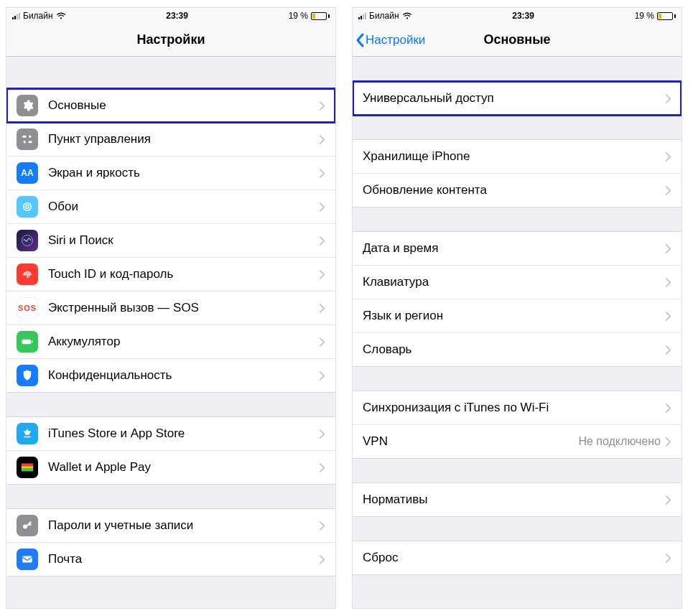  I want to click on siri-icon, so click(27, 241).